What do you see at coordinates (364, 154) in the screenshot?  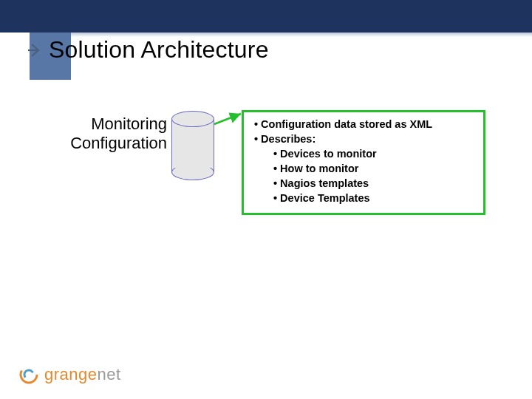 I see `callout-item: Devices to monitor` at bounding box center [364, 154].